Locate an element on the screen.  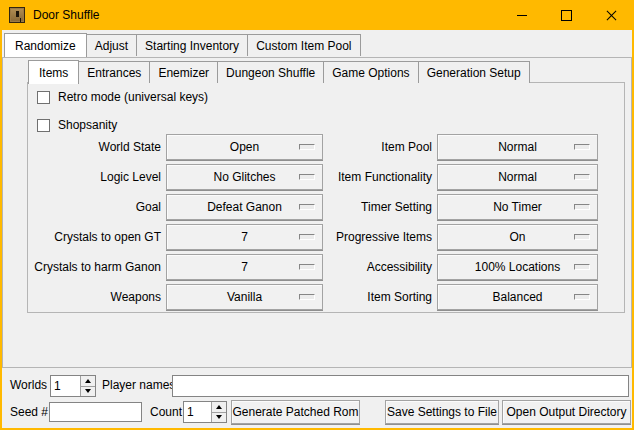
worlds-spin-up-button is located at coordinates (88, 382).